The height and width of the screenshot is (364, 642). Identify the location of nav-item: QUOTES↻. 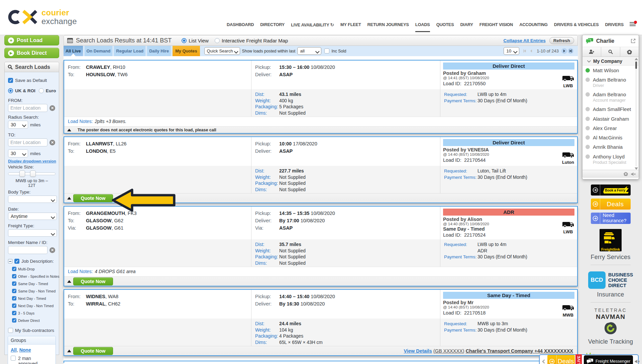
(445, 27).